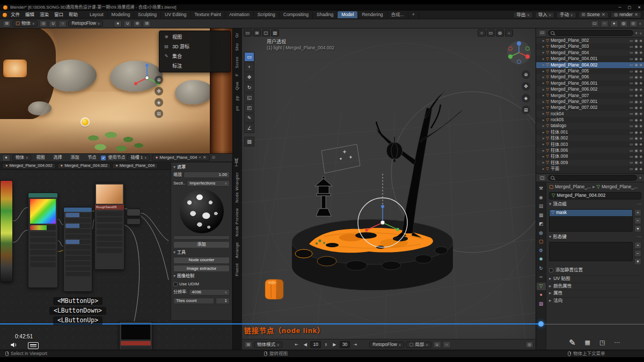 This screenshot has width=644, height=362. Describe the element at coordinates (268, 345) in the screenshot. I see `interaction-mode-dropdown: 物体模式` at that location.